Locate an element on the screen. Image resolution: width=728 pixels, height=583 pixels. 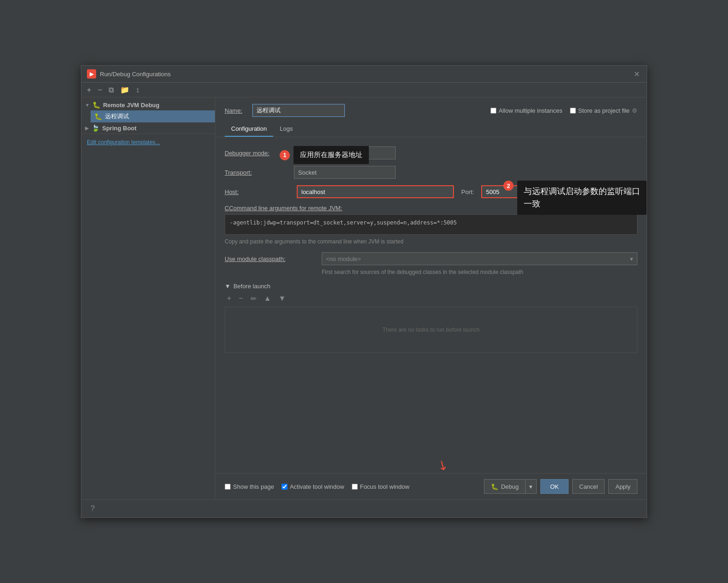
cancel-button: Cancel is located at coordinates (588, 486).